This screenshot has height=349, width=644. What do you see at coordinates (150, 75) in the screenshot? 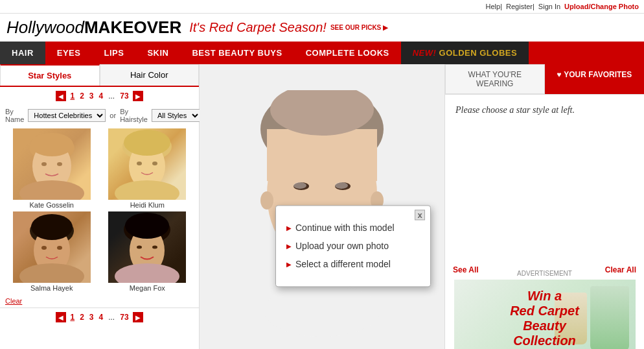
I see `tab-hair-color: Hair Color` at bounding box center [150, 75].